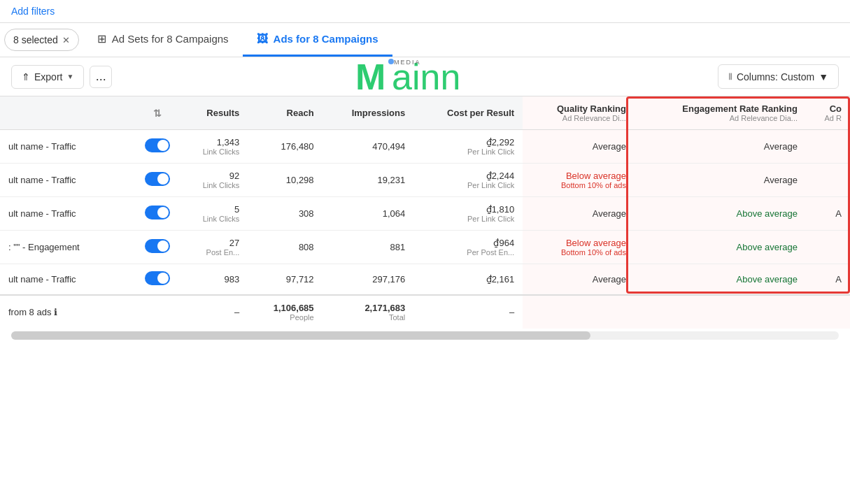  What do you see at coordinates (90, 312) in the screenshot?
I see `footer-label: from 8 ads ℹ` at bounding box center [90, 312].